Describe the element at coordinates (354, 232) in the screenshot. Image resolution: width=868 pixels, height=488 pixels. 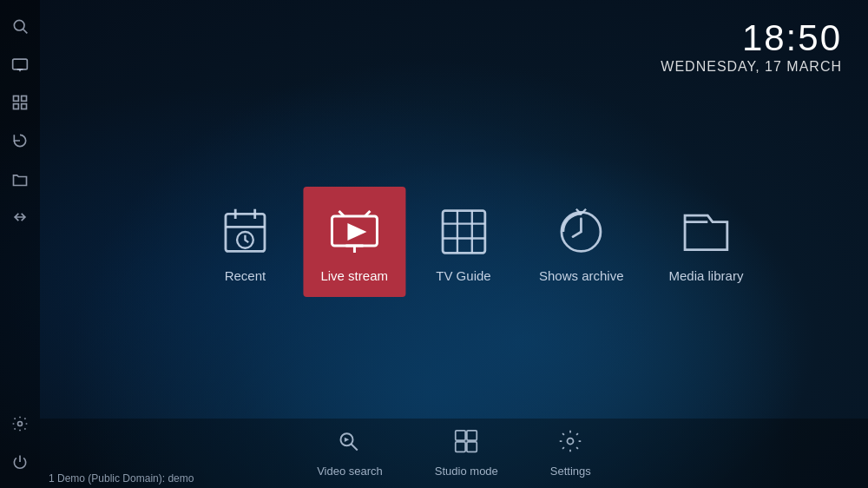
I see `live-stream-icon` at that location.